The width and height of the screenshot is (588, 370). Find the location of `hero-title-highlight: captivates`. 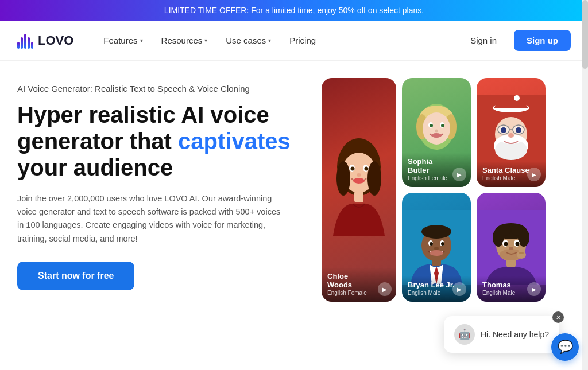

hero-title-highlight: captivates is located at coordinates (234, 141).